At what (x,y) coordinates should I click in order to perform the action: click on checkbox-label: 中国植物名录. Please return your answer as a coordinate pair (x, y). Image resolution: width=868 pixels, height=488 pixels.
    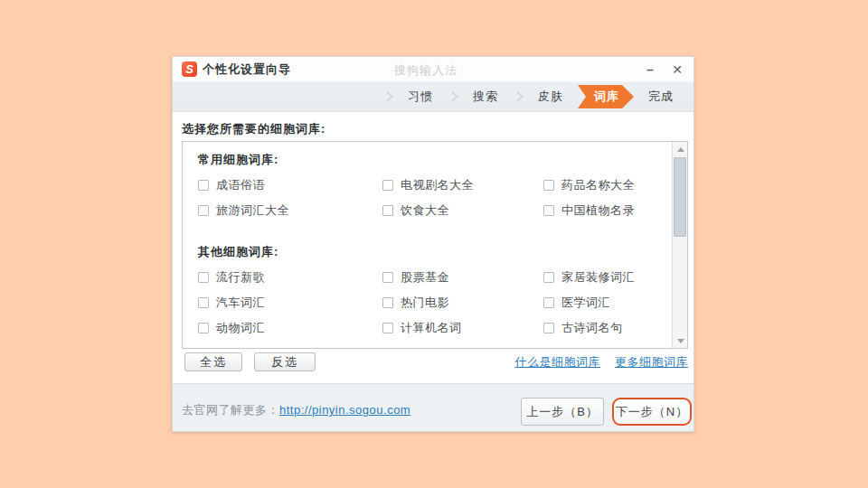
    Looking at the image, I should click on (599, 211).